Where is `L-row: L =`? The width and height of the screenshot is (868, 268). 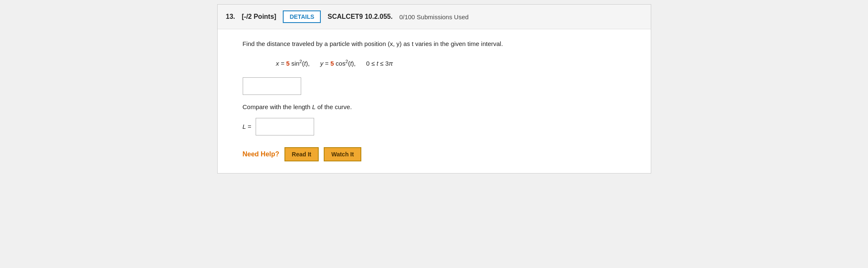 L-row: L = is located at coordinates (439, 127).